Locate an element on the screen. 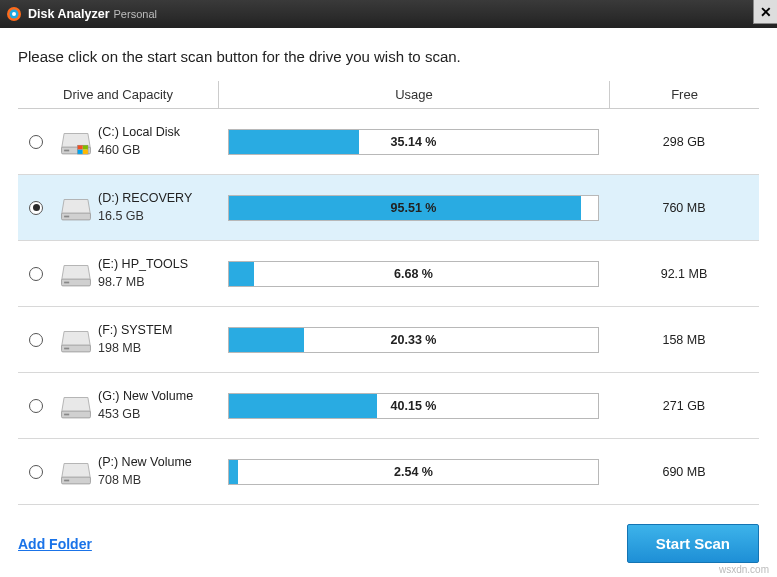 The height and width of the screenshot is (577, 777). drive-name: (C:) Local Disk is located at coordinates (158, 133).